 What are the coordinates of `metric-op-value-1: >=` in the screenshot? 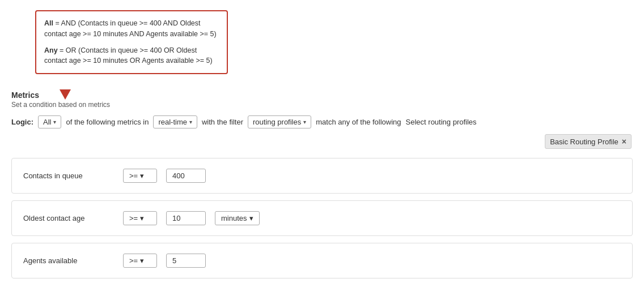 It's located at (134, 218).